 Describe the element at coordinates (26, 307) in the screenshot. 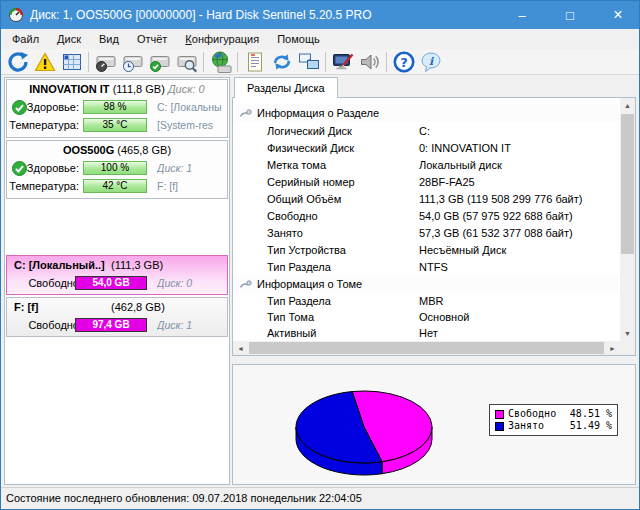

I see `partition-name: F: [f]` at that location.